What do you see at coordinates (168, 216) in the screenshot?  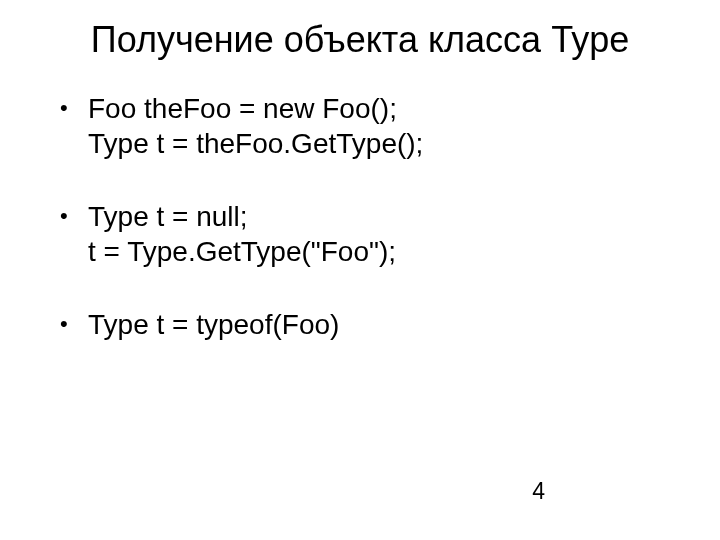 I see `code-line: Type t = null;` at bounding box center [168, 216].